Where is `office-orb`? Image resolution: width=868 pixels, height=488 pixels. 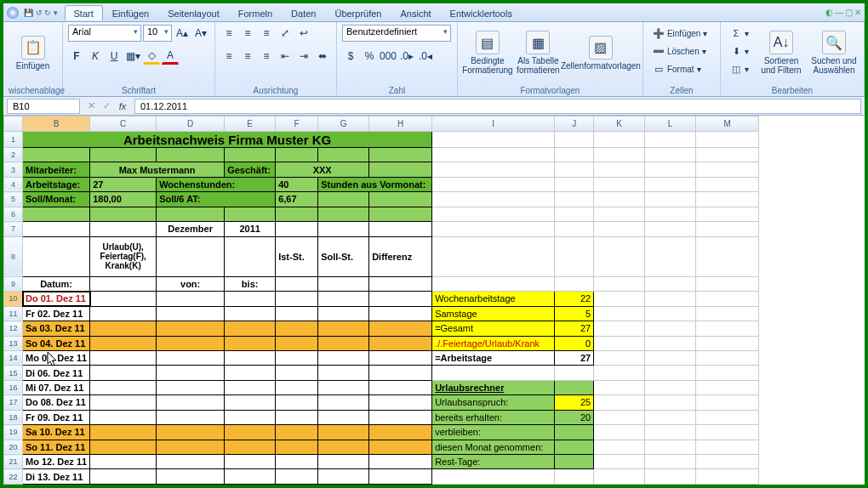 office-orb is located at coordinates (13, 13).